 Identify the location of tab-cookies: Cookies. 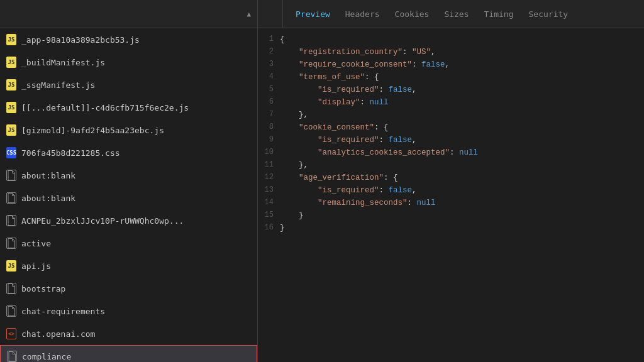
(413, 14).